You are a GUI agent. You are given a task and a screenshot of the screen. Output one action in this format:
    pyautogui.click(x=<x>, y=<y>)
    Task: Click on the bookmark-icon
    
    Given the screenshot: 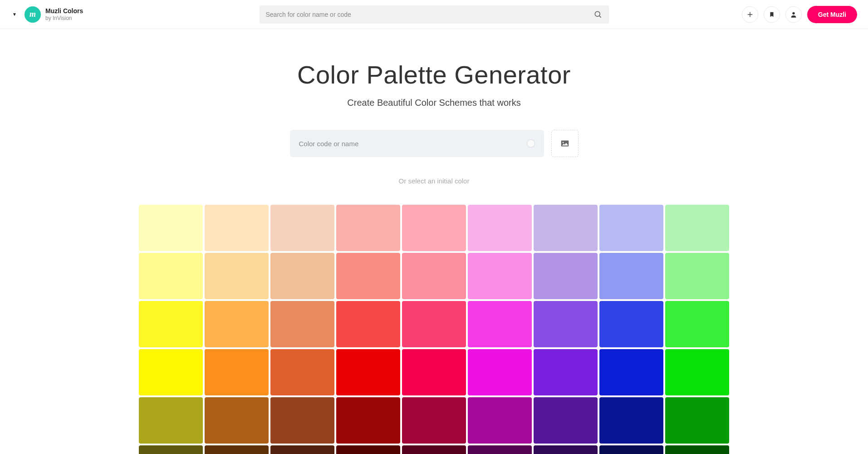 What is the action you would take?
    pyautogui.click(x=772, y=15)
    